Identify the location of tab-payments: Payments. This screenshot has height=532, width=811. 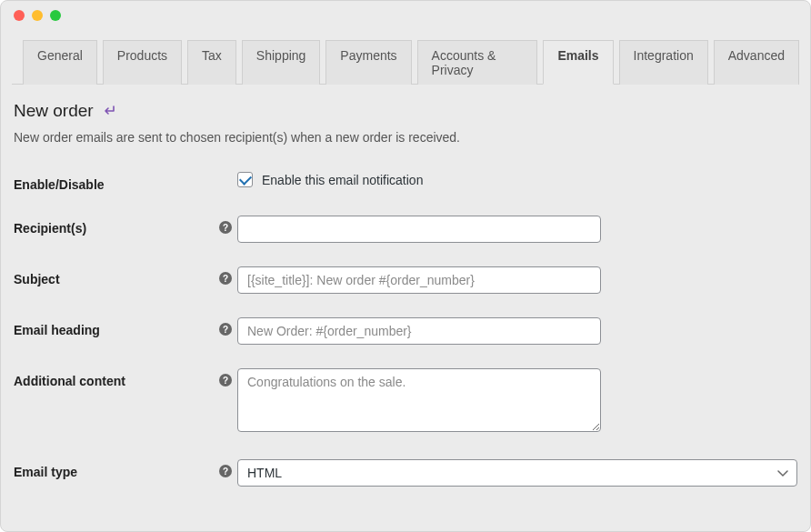
(368, 62).